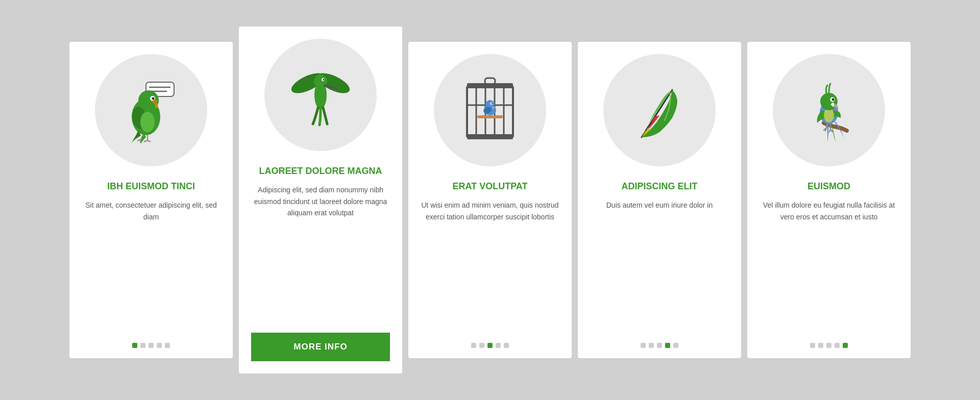  I want to click on card-4-text: Duis autem vel eum iriure dolor in, so click(659, 205).